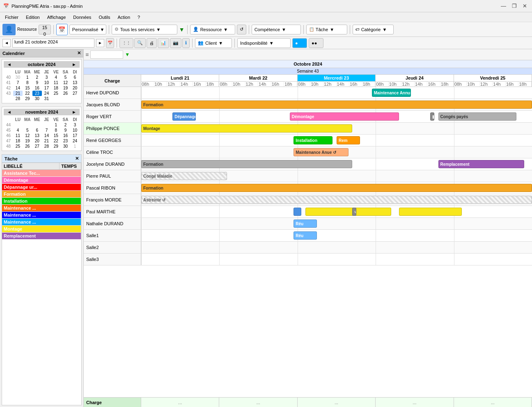 The height and width of the screenshot is (407, 532). What do you see at coordinates (127, 55) in the screenshot?
I see `filter-triangle: ▼` at bounding box center [127, 55].